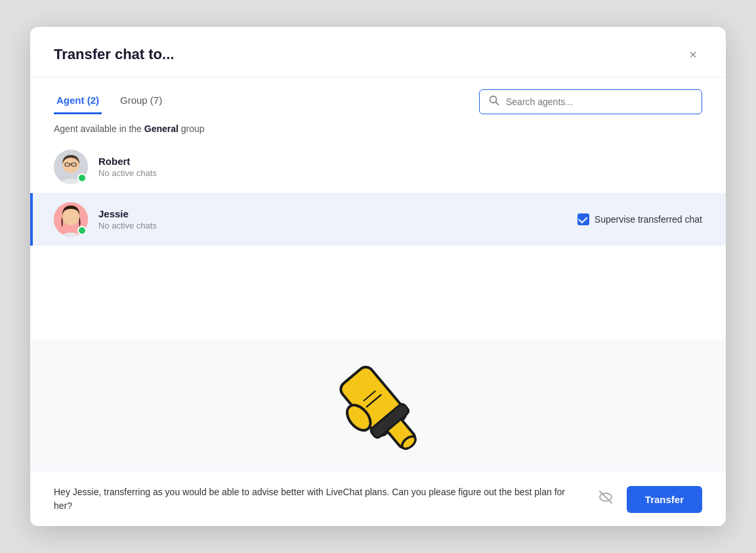 The image size is (756, 553). I want to click on agent-info-robert: Robert No active chats, so click(400, 167).